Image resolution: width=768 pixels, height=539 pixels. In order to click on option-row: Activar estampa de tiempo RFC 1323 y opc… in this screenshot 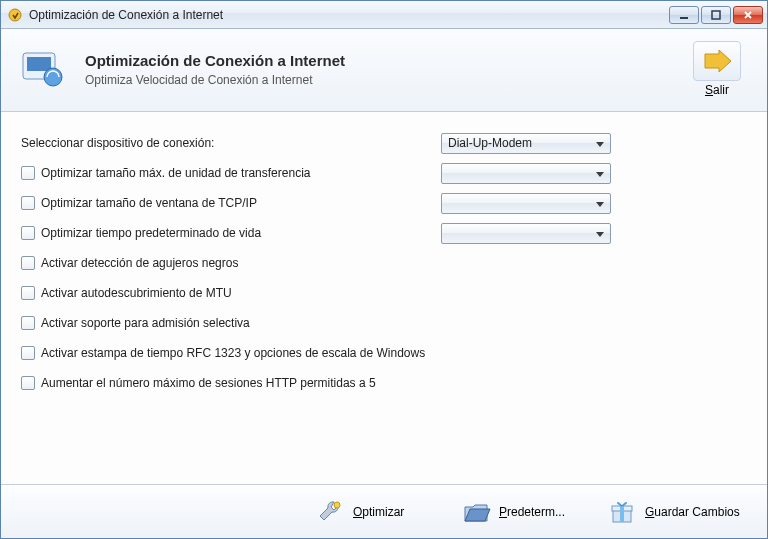, I will do `click(384, 353)`.